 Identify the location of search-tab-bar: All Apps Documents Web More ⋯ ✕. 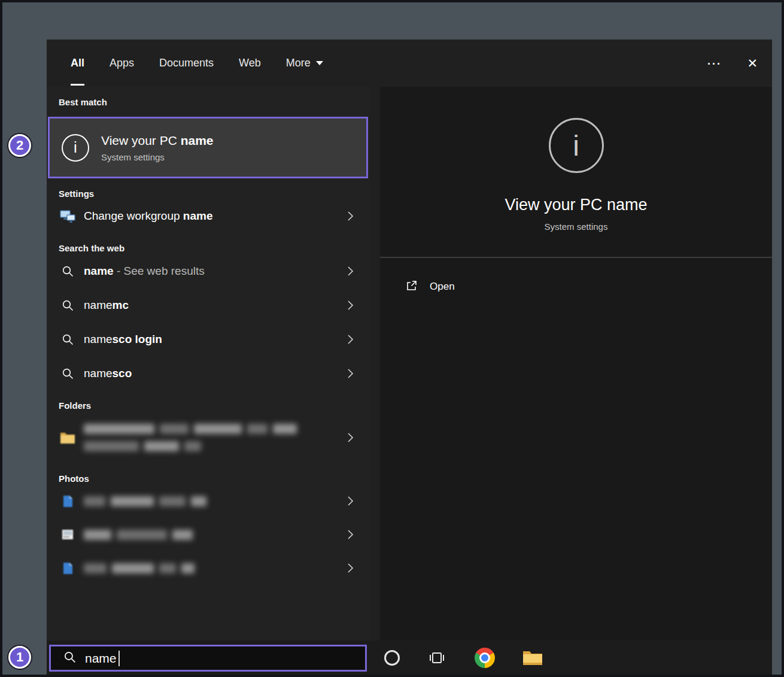
(409, 63).